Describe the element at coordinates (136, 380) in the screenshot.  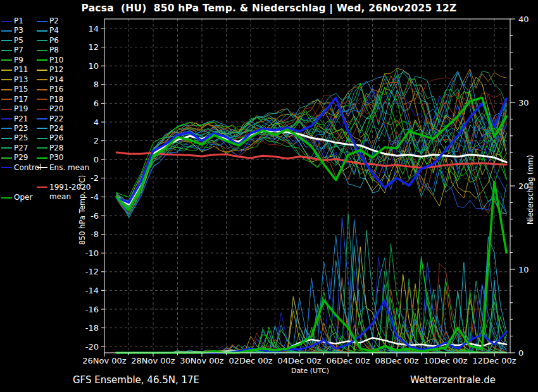
I see `footer-model-info: GFS Ensemble, 46.5N, 17E` at that location.